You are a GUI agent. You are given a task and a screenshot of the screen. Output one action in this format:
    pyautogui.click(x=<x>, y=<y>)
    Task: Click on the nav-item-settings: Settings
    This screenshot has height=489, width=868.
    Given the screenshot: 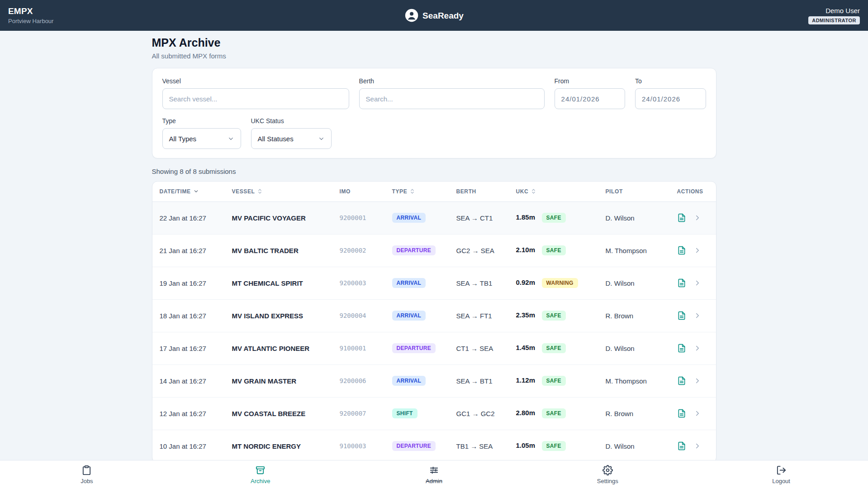 What is the action you would take?
    pyautogui.click(x=607, y=475)
    